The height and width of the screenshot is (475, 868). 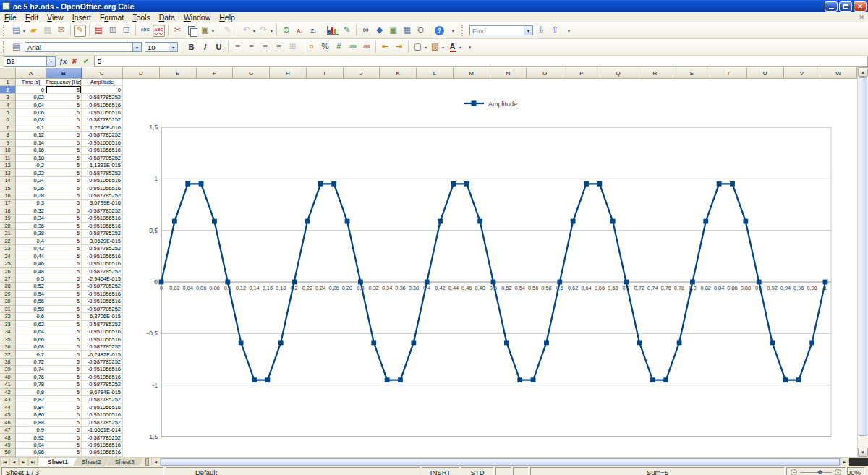 I want to click on cell-B50: 5, so click(x=64, y=453).